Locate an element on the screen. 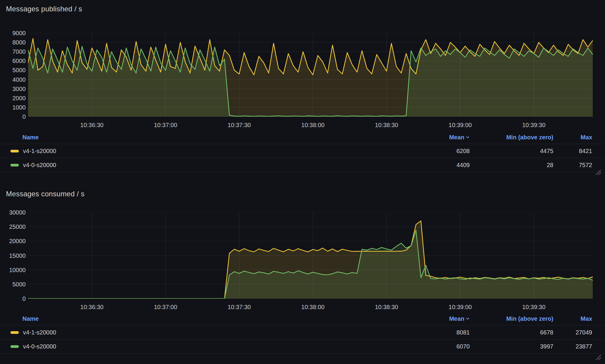  legend-row: v4-0-s200006070399723877 is located at coordinates (302, 347).